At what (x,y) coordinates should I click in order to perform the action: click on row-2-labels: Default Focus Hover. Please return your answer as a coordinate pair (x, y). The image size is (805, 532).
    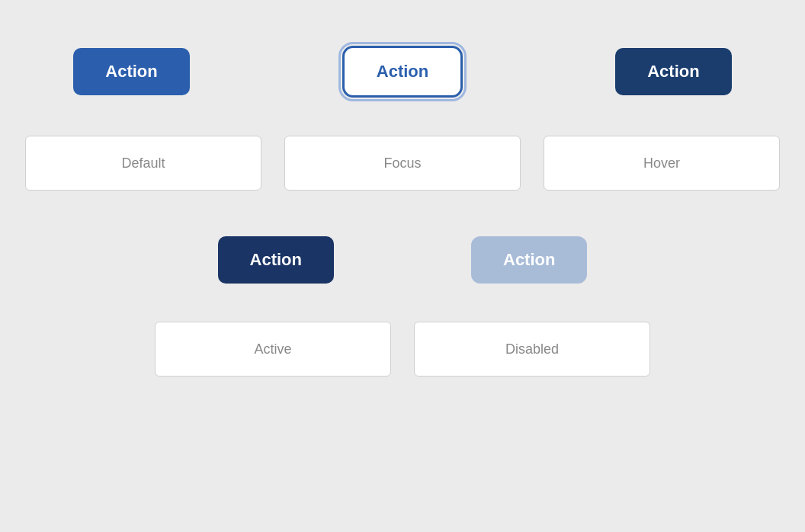
    Looking at the image, I should click on (402, 163).